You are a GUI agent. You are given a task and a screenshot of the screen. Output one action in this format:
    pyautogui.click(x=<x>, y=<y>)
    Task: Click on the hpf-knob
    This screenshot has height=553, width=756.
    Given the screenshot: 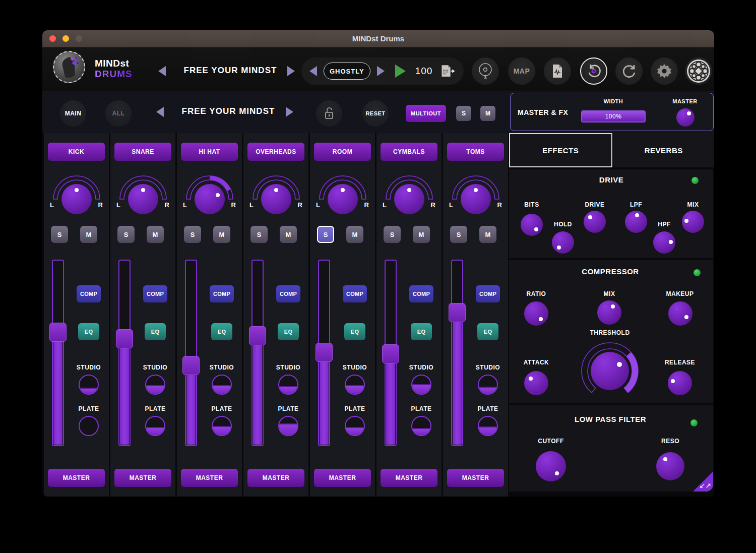 What is the action you would take?
    pyautogui.click(x=664, y=242)
    